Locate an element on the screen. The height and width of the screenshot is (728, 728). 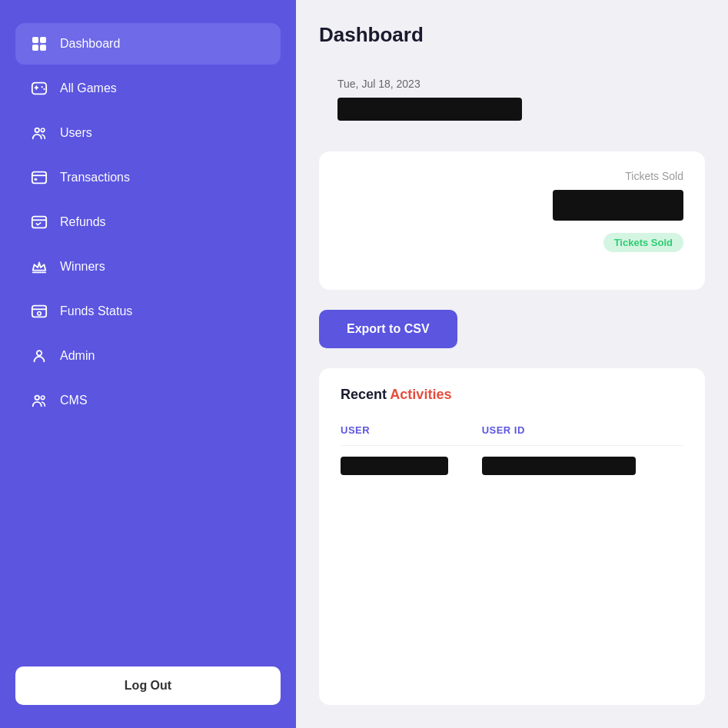
sidebar-item-transactions: Transactions is located at coordinates (148, 178).